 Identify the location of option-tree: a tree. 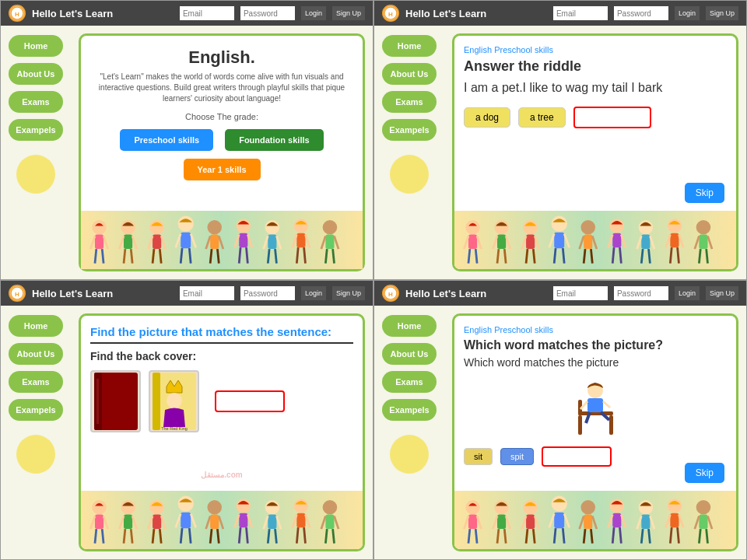
(542, 117).